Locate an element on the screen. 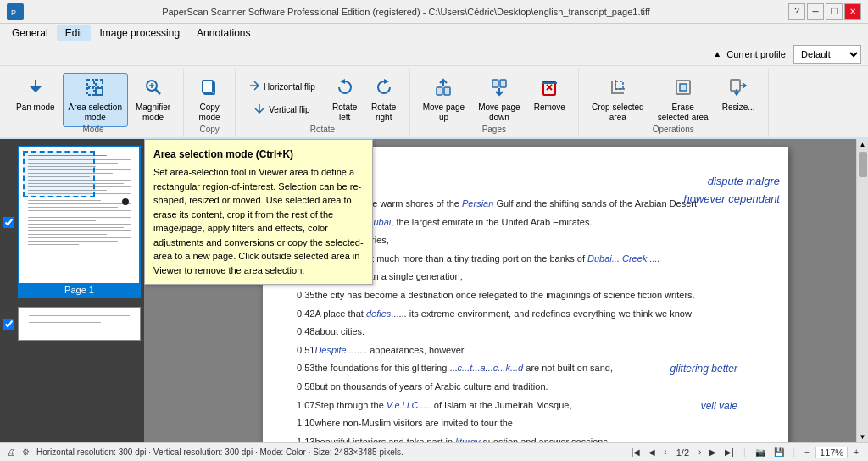 The image size is (868, 461). pan-mode-icon is located at coordinates (36, 88).